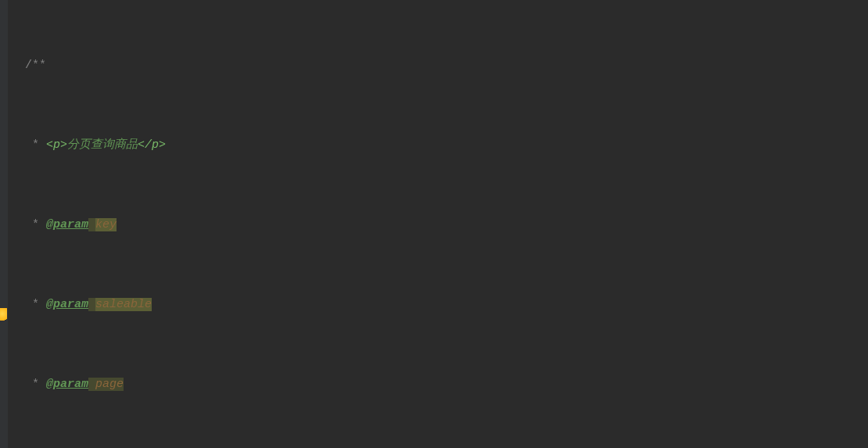  What do you see at coordinates (56, 145) in the screenshot?
I see `javadoc-html-tag: <p>` at bounding box center [56, 145].